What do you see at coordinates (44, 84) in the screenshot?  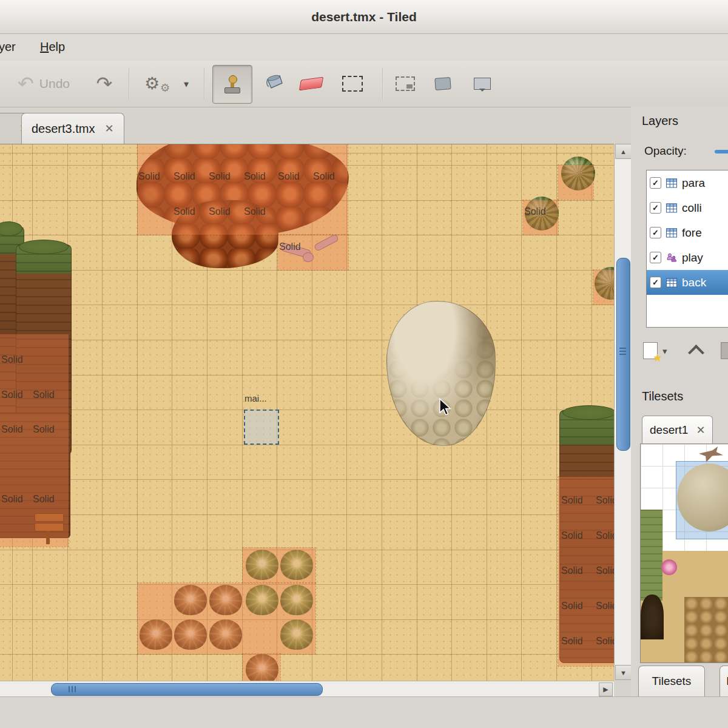 I see `undo-button: ↶ Undo` at bounding box center [44, 84].